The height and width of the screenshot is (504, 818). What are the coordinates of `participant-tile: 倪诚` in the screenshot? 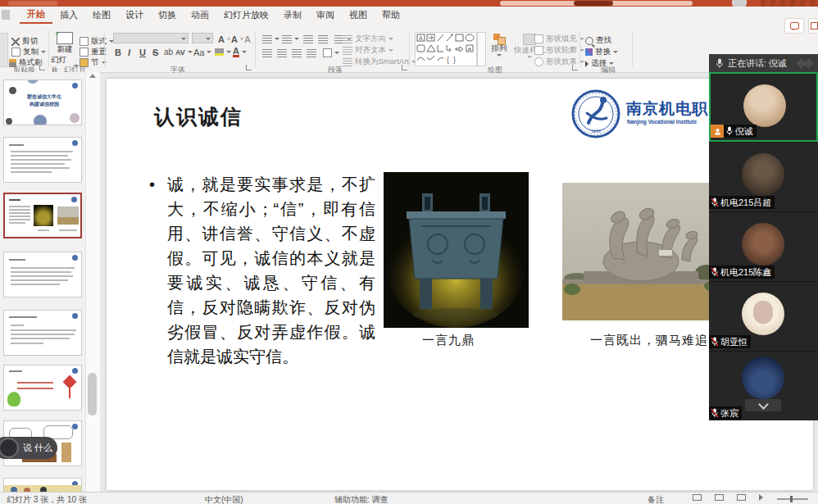 It's located at (764, 107).